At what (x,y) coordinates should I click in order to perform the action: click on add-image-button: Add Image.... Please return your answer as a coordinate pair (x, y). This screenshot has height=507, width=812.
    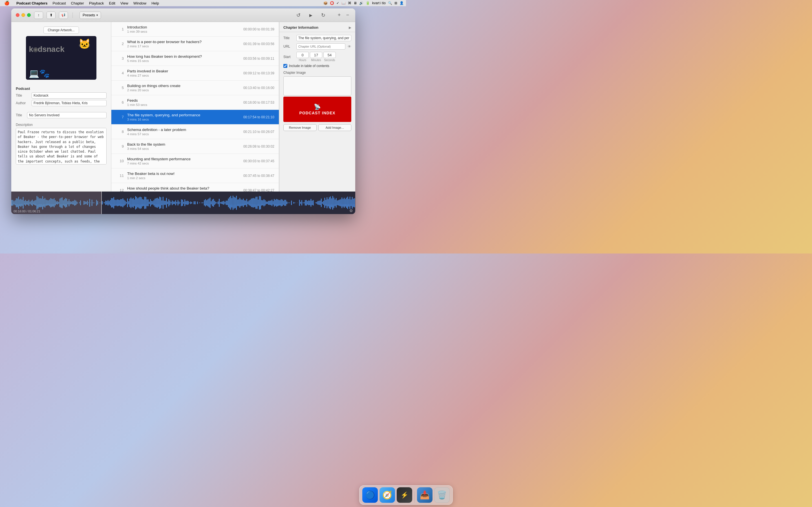
    Looking at the image, I should click on (335, 127).